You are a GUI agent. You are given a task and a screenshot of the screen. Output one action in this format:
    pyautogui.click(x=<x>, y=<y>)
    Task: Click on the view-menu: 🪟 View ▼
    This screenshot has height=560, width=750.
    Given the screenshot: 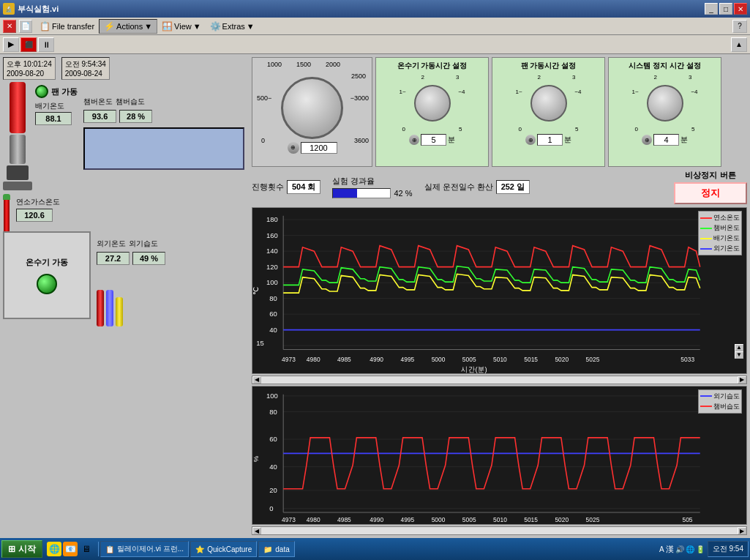 What is the action you would take?
    pyautogui.click(x=181, y=26)
    